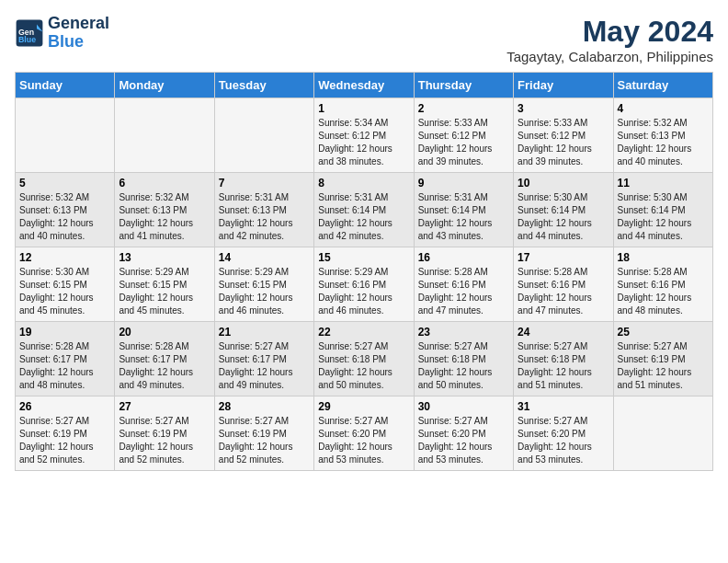 The height and width of the screenshot is (563, 728). What do you see at coordinates (663, 86) in the screenshot?
I see `weekday-header-saturday: Saturday` at bounding box center [663, 86].